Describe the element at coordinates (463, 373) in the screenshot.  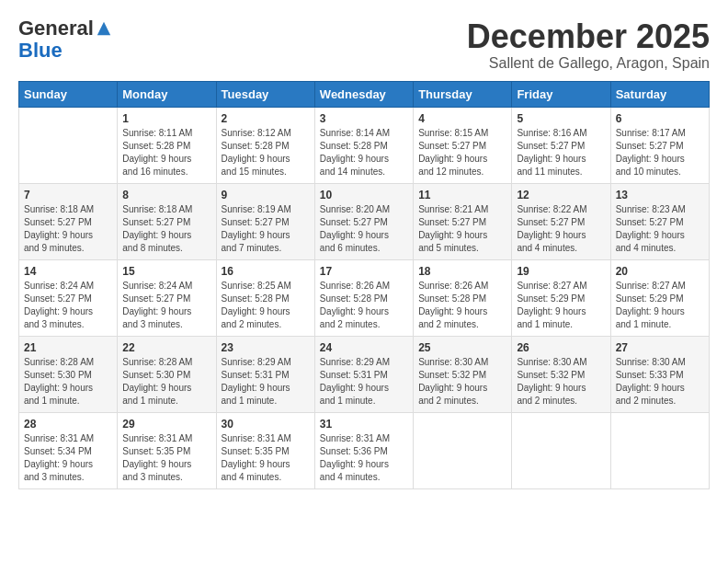
I see `calendar-cell: 25Sunrise: 8:30 AMSunset: 5:32 PMDayligh…` at that location.